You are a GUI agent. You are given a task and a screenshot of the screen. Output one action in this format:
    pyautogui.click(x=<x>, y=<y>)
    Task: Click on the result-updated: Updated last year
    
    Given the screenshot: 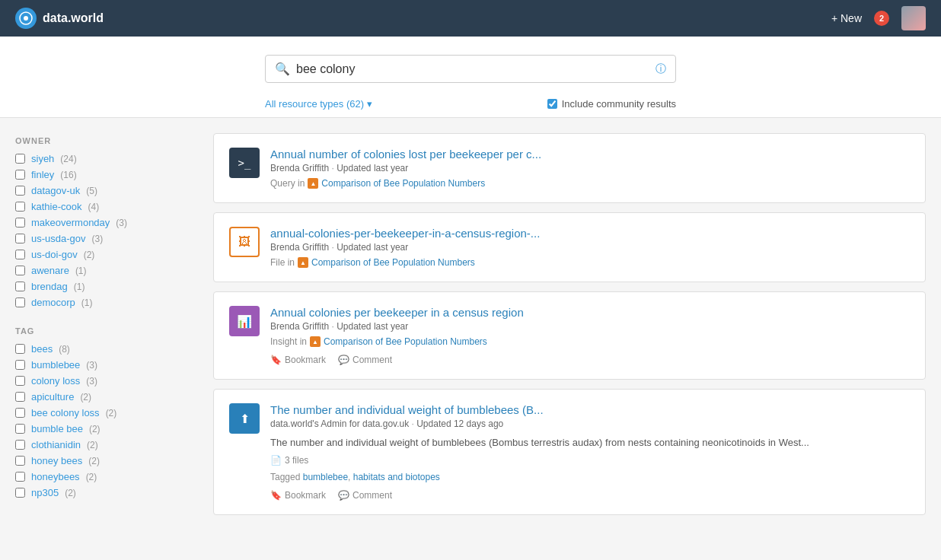 What is the action you would take?
    pyautogui.click(x=372, y=326)
    